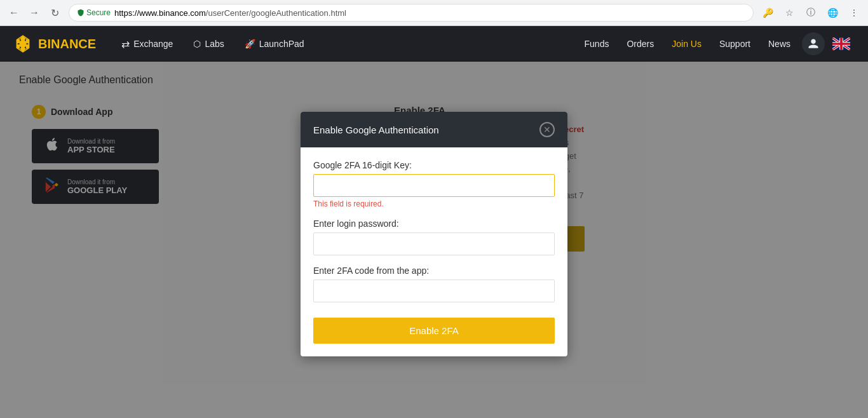  Describe the element at coordinates (434, 165) in the screenshot. I see `field1-label: Google 2FA 16-digit Key:` at that location.